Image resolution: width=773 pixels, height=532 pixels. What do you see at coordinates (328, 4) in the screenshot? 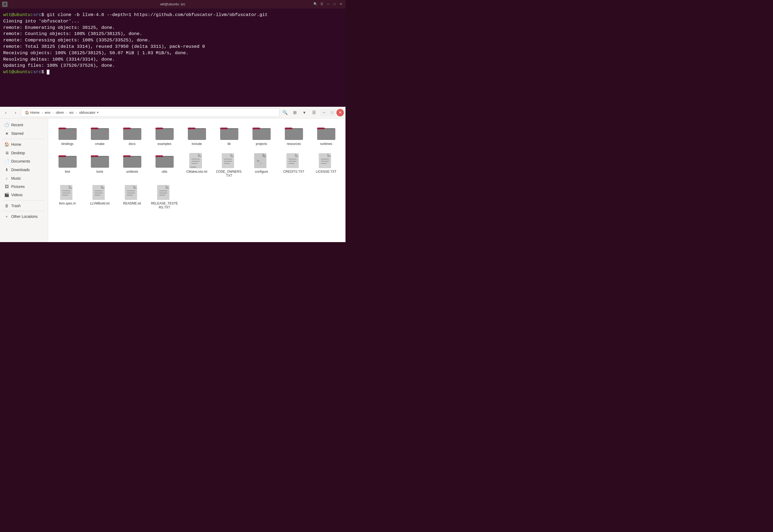
I see `terminal-minimize-btn: ─` at bounding box center [328, 4].